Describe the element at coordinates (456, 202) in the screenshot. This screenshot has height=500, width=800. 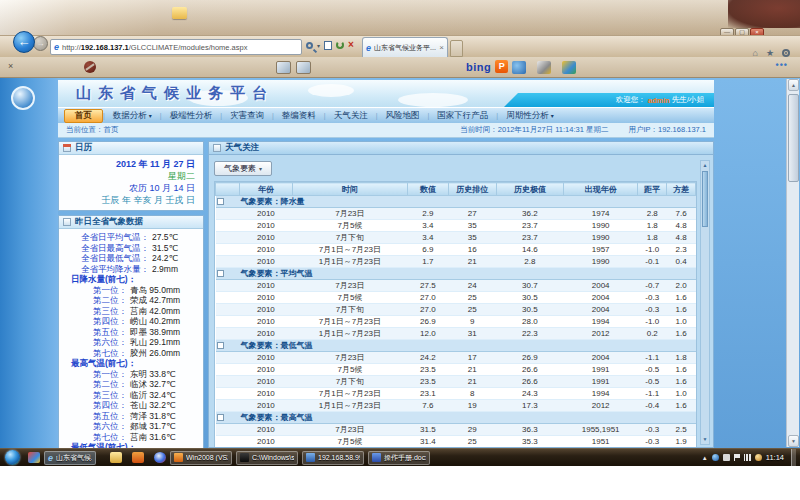
I see `group-row: 气象要素：降水量` at that location.